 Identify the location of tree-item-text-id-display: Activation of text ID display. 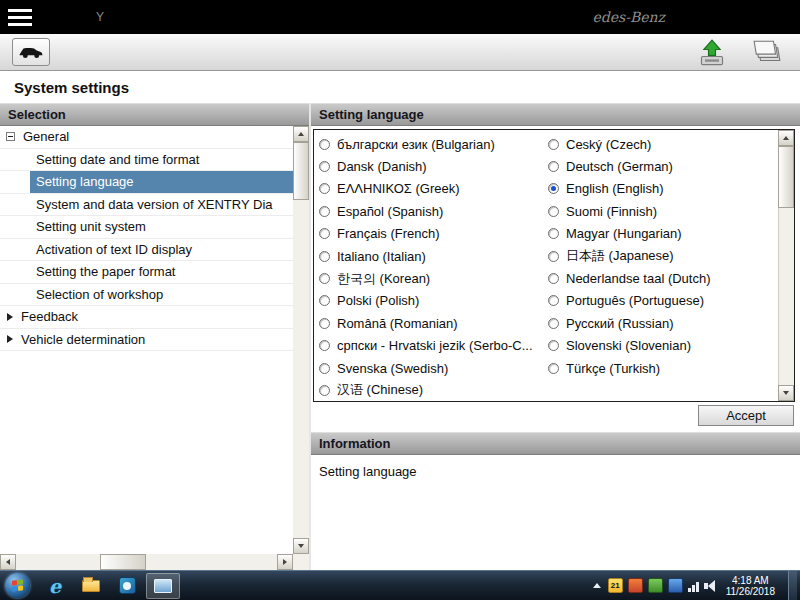
(146, 250).